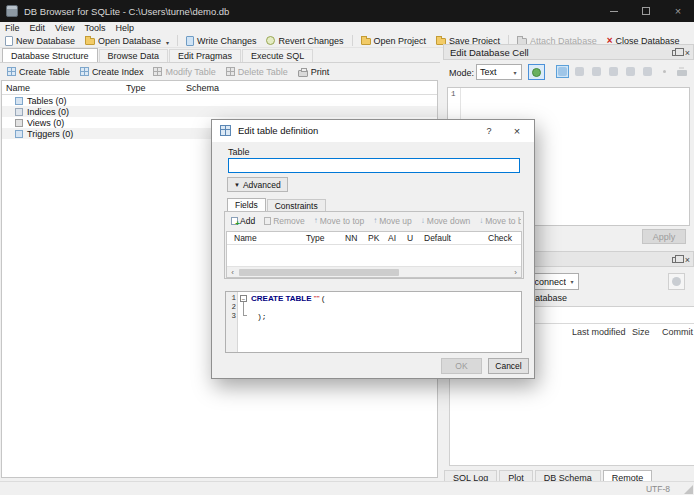 The image size is (694, 495). I want to click on rtl-text-icon, so click(580, 72).